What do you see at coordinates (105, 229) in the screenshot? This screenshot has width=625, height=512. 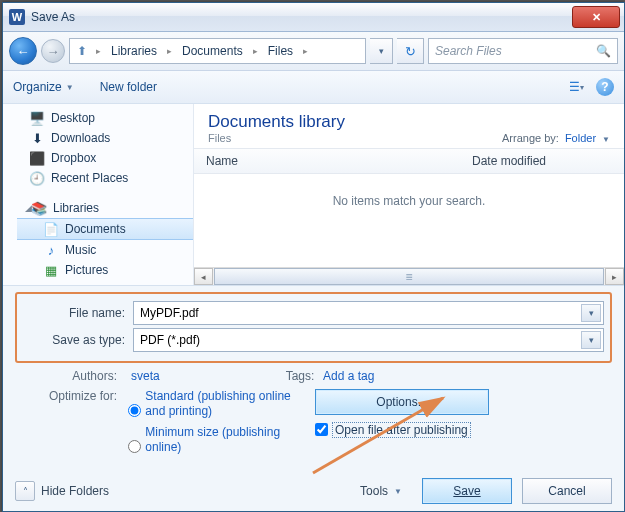 I see `sidebar-item-documents: 📄Documents` at bounding box center [105, 229].